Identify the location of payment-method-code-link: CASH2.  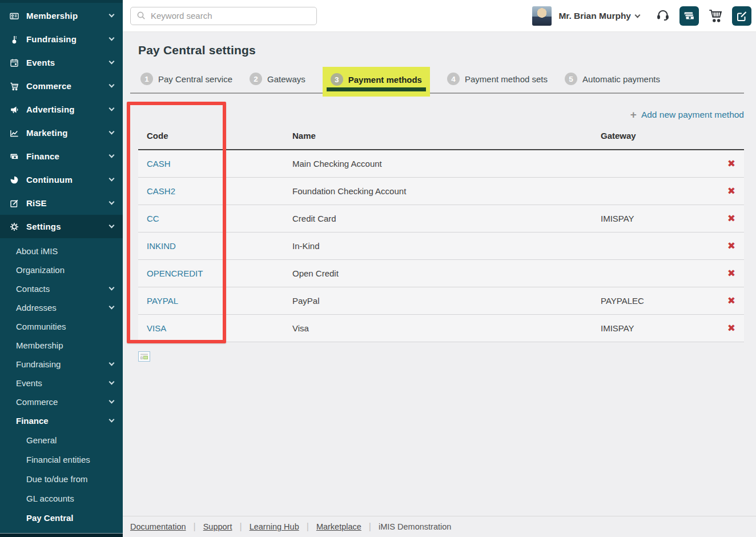
(161, 191).